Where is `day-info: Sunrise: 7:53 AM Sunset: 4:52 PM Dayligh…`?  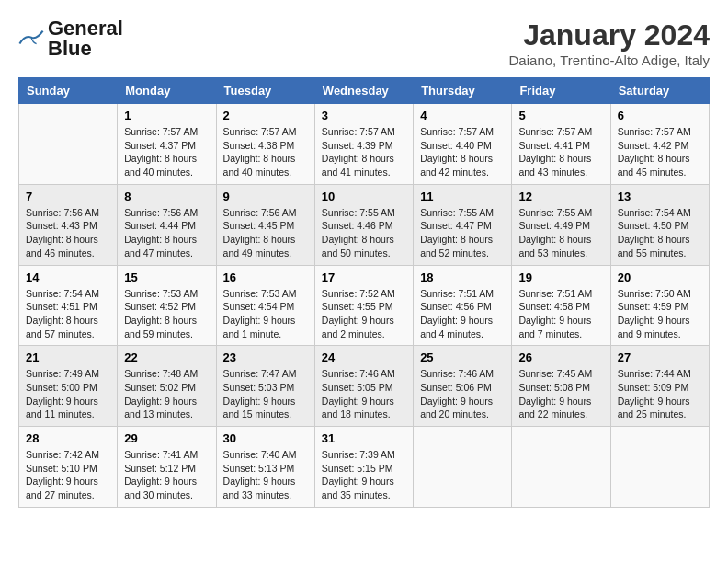
day-info: Sunrise: 7:53 AM Sunset: 4:52 PM Dayligh… is located at coordinates (166, 315).